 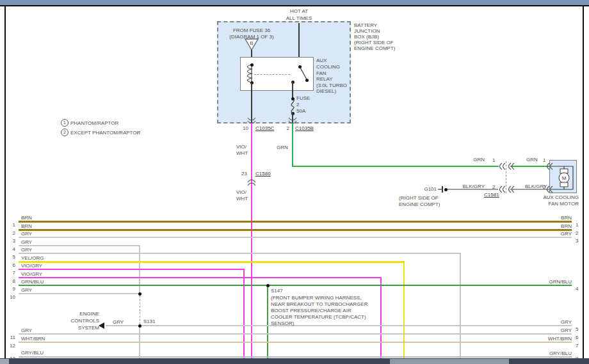 What do you see at coordinates (558, 203) in the screenshot?
I see `motor-caption-line: FAN MOTOR` at bounding box center [558, 203].